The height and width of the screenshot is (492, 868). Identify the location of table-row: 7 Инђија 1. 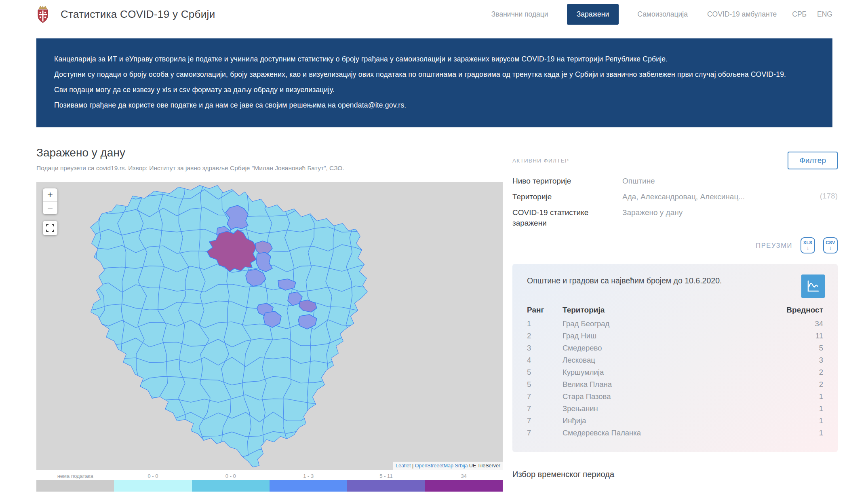
(675, 421).